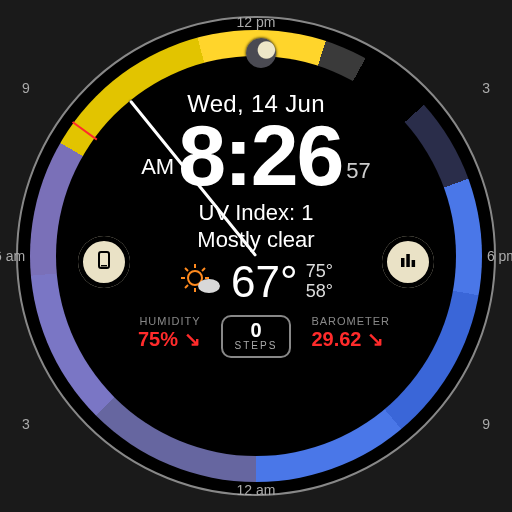 The width and height of the screenshot is (512, 512). I want to click on time-seconds: 57, so click(358, 171).